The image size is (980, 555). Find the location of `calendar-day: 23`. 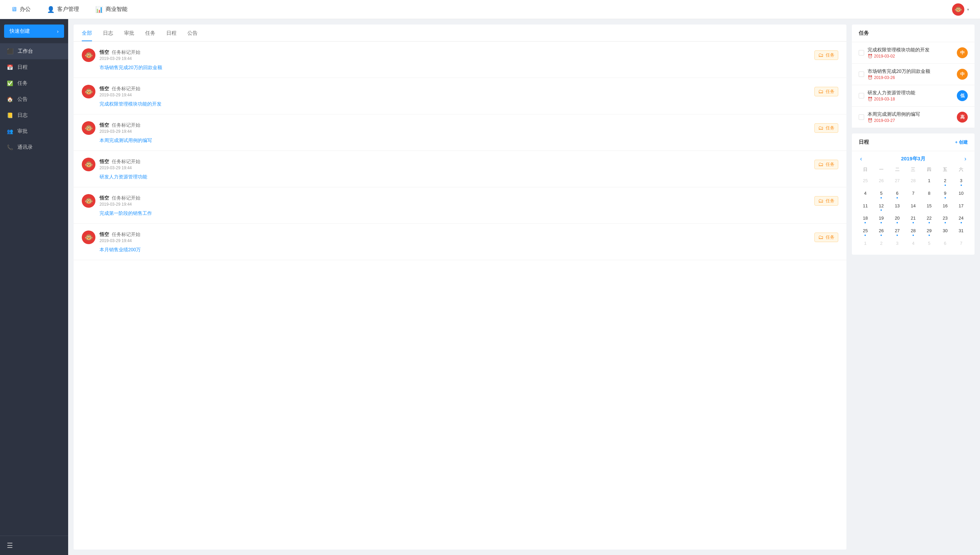

calendar-day: 23 is located at coordinates (945, 219).